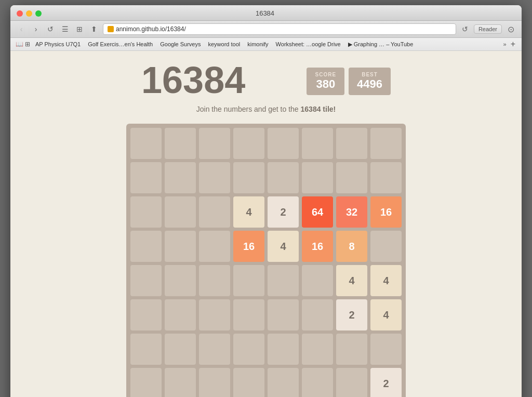  Describe the element at coordinates (258, 44) in the screenshot. I see `bookmark-kimonify: kimonify` at that location.